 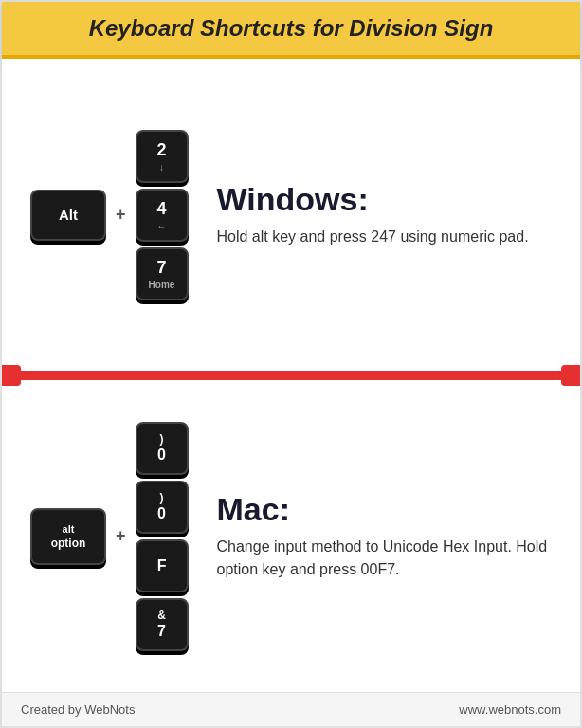 I want to click on numpad-stack-windows: 2 ↓ 4 ← 7 Home, so click(x=162, y=215).